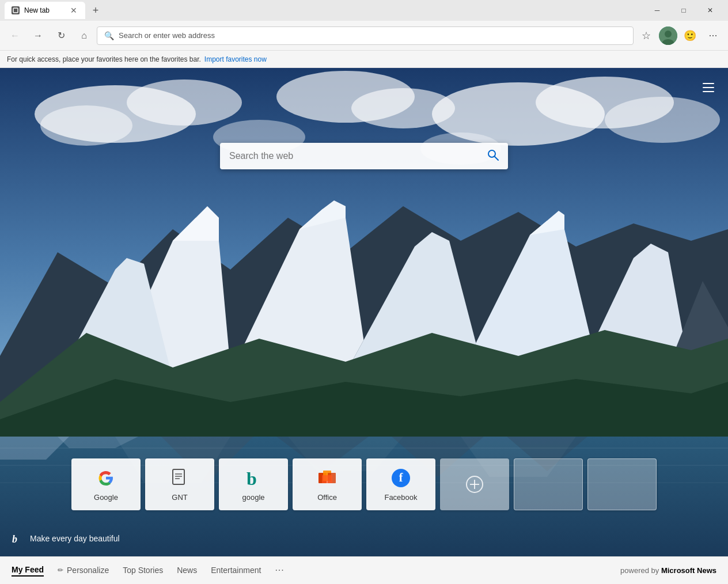  Describe the element at coordinates (364, 36) in the screenshot. I see `address-bar: ← → ↻ ⌂ 🔍 Search or enter web address ☆ …` at that location.